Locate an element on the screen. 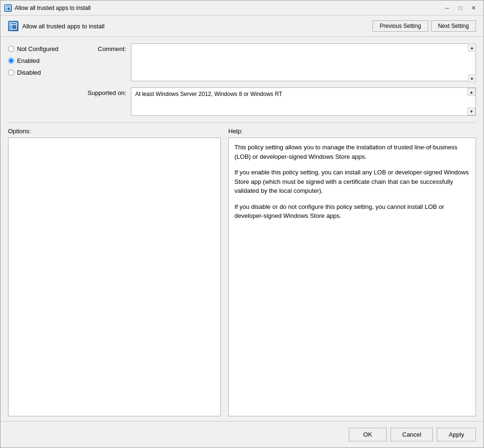  comment-field-row: Comment: ▲ ▼ is located at coordinates (277, 63).